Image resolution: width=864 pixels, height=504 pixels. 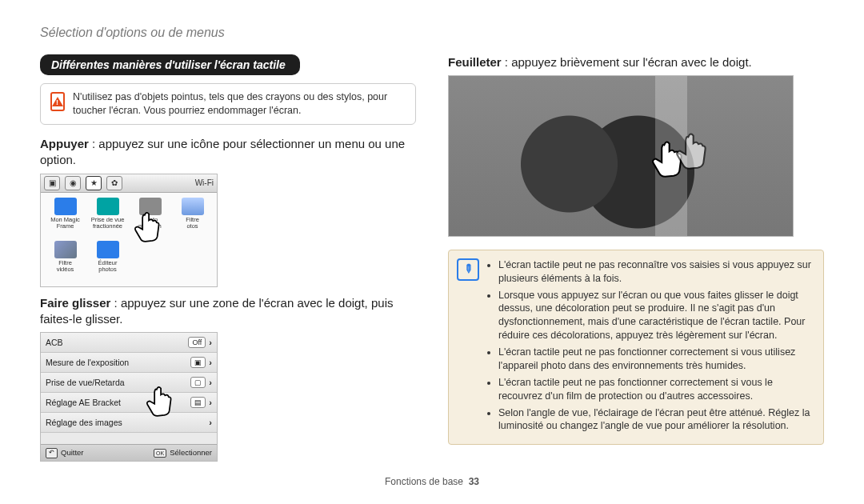 What do you see at coordinates (205, 183) in the screenshot?
I see `wifi-label: Wi-Fi` at bounding box center [205, 183].